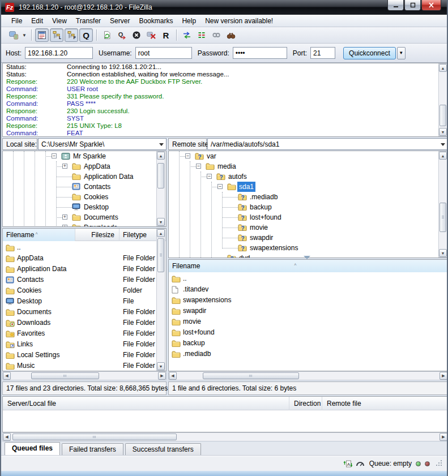 The height and width of the screenshot is (476, 448). I want to click on file-row-swapdir: swapdir, so click(308, 311).